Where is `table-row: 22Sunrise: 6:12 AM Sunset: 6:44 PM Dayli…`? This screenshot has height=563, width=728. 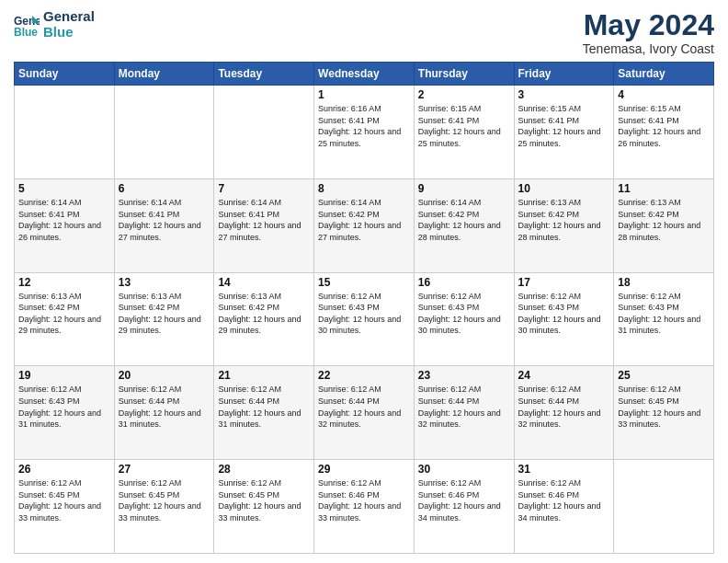
table-row: 22Sunrise: 6:12 AM Sunset: 6:44 PM Dayli… is located at coordinates (364, 413).